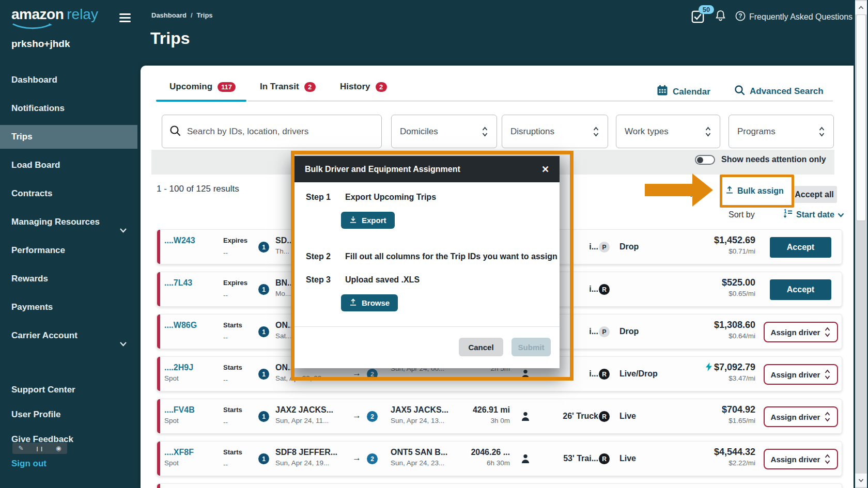  I want to click on trip-row: ....XF8FSpotStarts--1SDF8 JEFFER...Sun, …, so click(499, 459).